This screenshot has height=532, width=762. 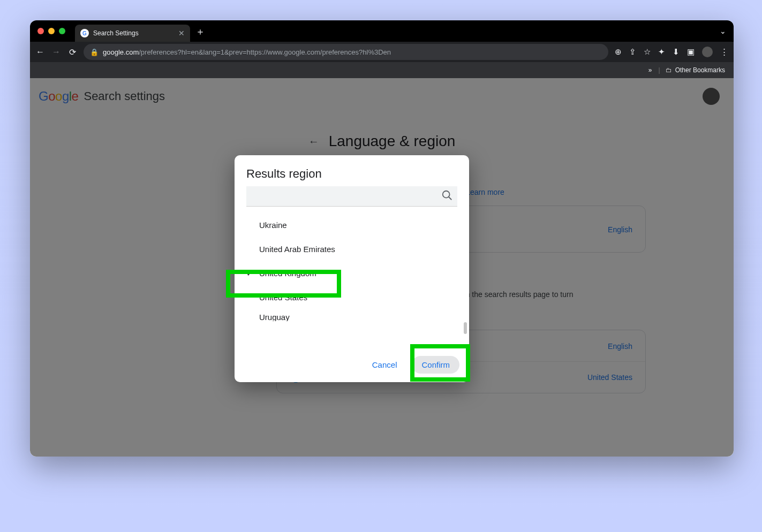 What do you see at coordinates (352, 315) in the screenshot?
I see `region-item: Uruguay` at bounding box center [352, 315].